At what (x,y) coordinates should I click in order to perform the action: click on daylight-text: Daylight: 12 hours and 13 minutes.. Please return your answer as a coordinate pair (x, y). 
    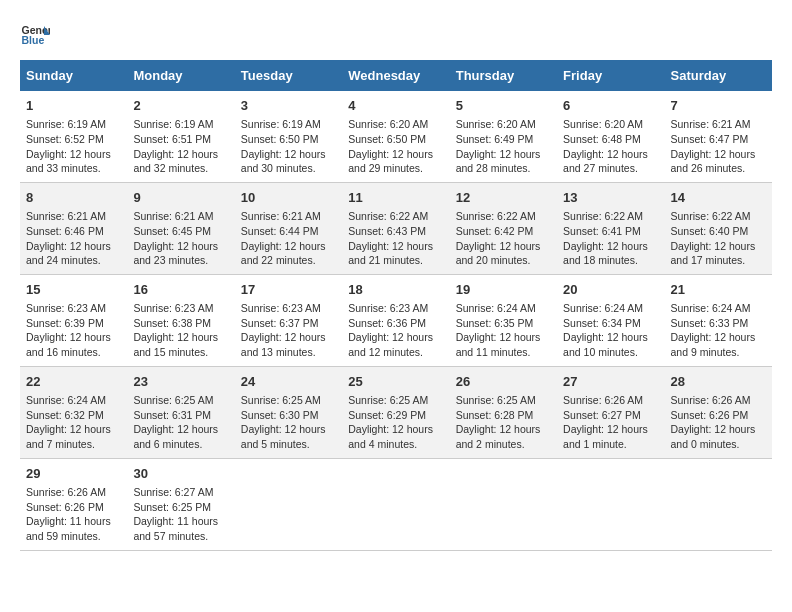
    Looking at the image, I should click on (288, 344).